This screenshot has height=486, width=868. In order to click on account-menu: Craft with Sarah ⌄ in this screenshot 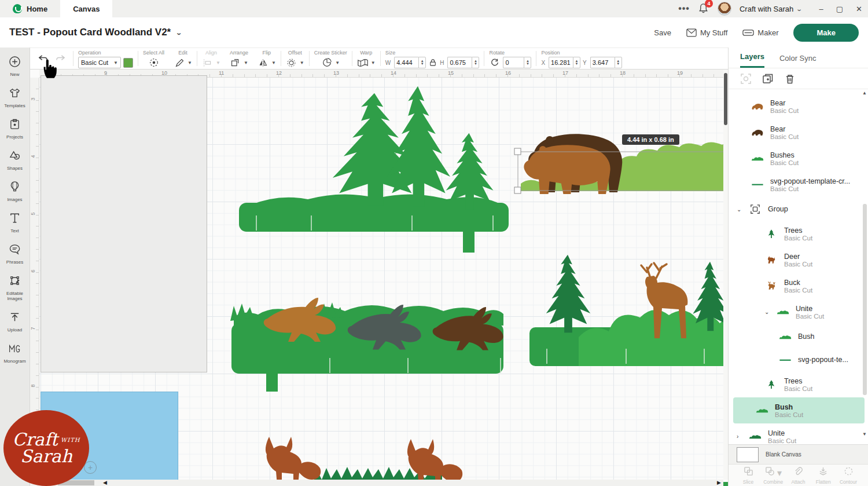, I will do `click(771, 9)`.